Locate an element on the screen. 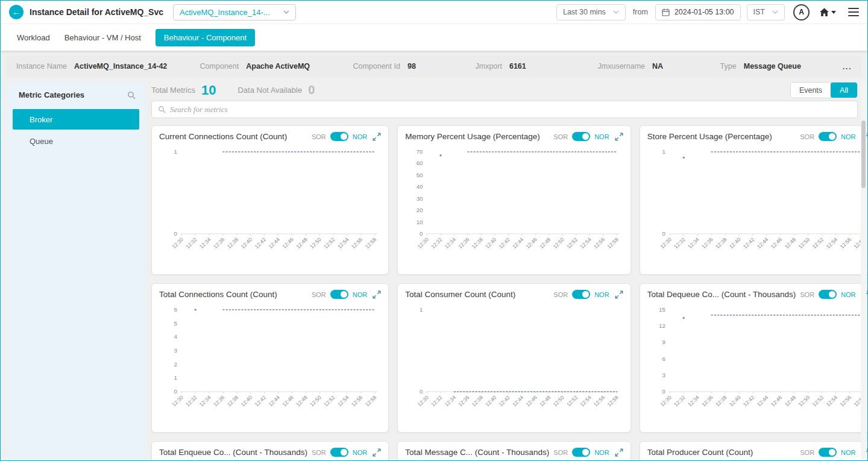 This screenshot has height=461, width=868. svg-text: 12:36 is located at coordinates (464, 401).